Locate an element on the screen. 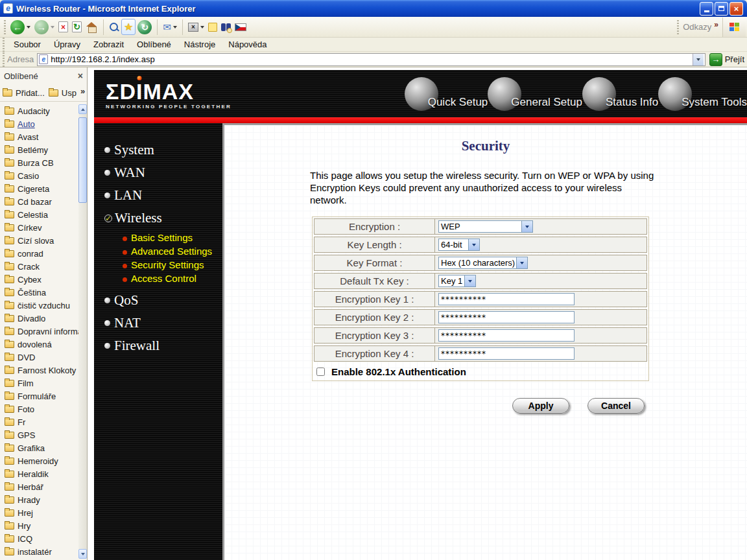  side-nav-item-wan: WAN is located at coordinates (158, 172).